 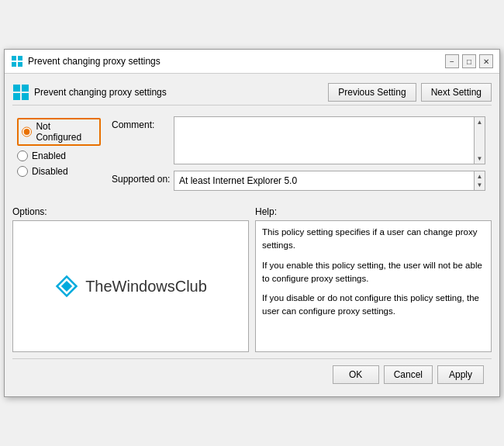 I want to click on header-title: Prevent changing proxy settings, so click(x=101, y=92).